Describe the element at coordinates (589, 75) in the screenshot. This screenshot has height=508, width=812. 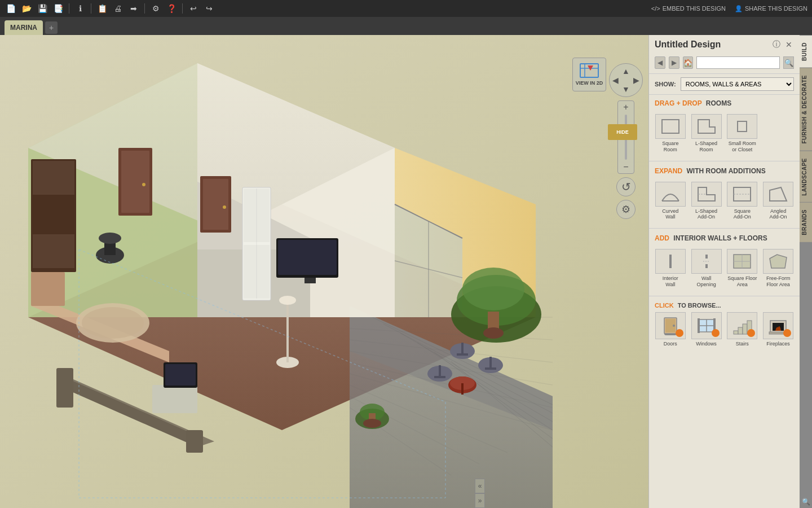
I see `view-2d-button: VIEW IN 2D` at that location.